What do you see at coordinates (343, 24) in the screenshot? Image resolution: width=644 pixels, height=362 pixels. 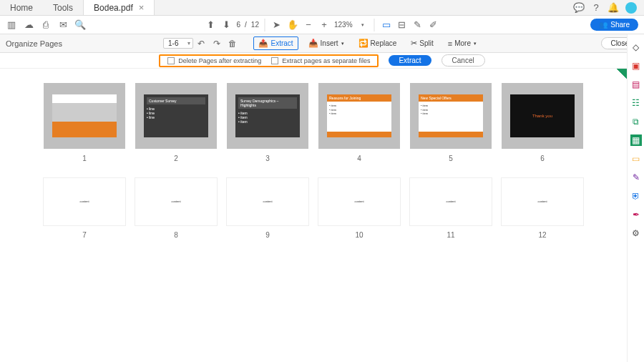 I see `zoom-level: 123%` at bounding box center [343, 24].